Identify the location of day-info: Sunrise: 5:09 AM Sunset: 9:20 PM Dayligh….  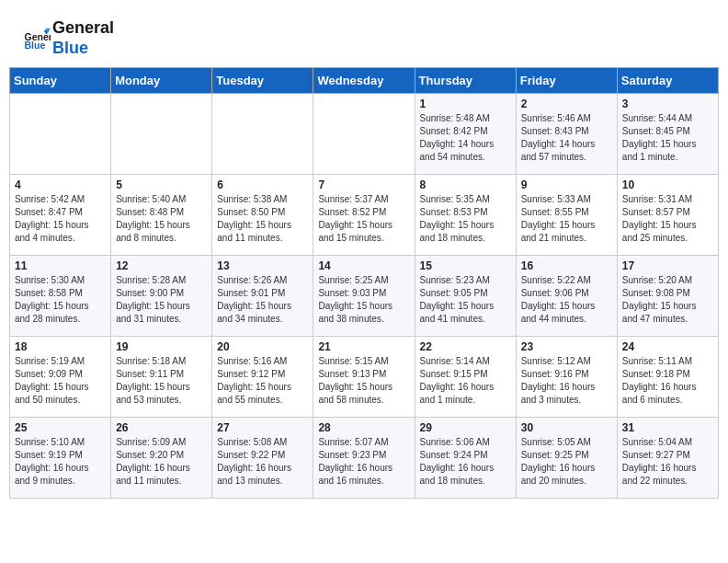
(162, 462).